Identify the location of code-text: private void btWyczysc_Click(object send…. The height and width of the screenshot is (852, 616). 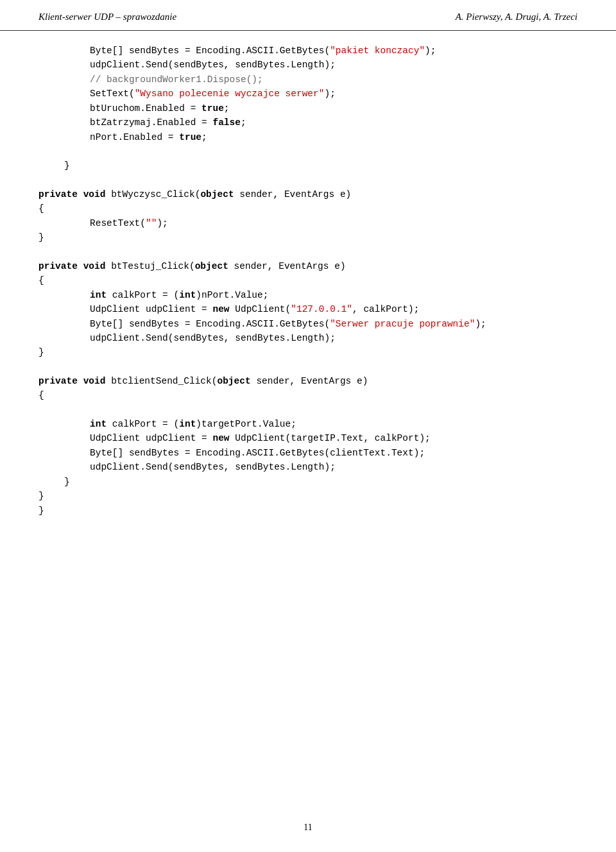
(195, 194).